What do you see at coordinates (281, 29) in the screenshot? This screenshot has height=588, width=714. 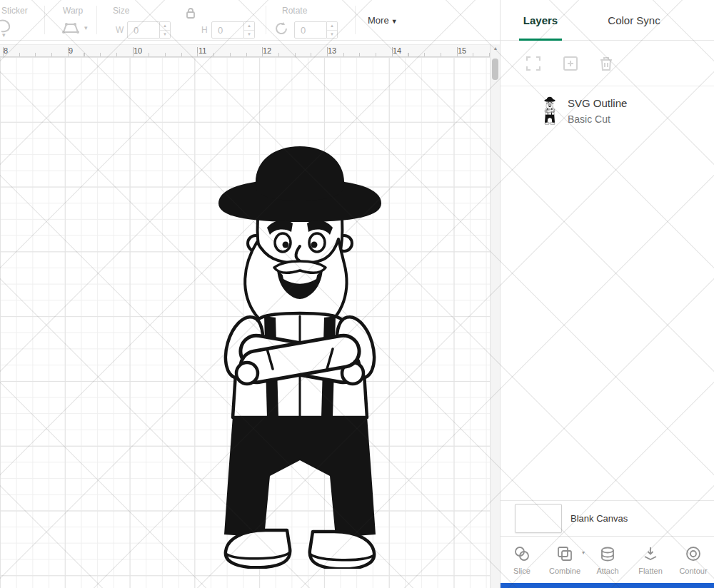 I see `rotate-icon` at bounding box center [281, 29].